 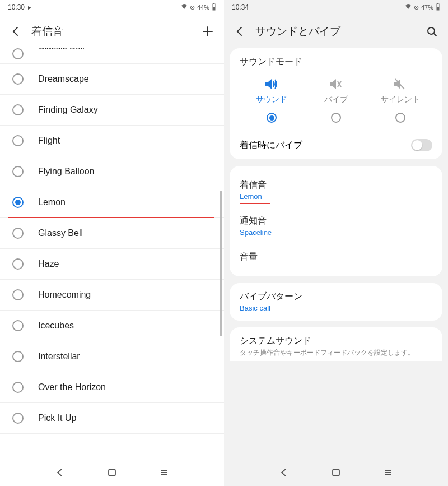 I want to click on ringtone-label: Over the Horizon, so click(x=72, y=387).